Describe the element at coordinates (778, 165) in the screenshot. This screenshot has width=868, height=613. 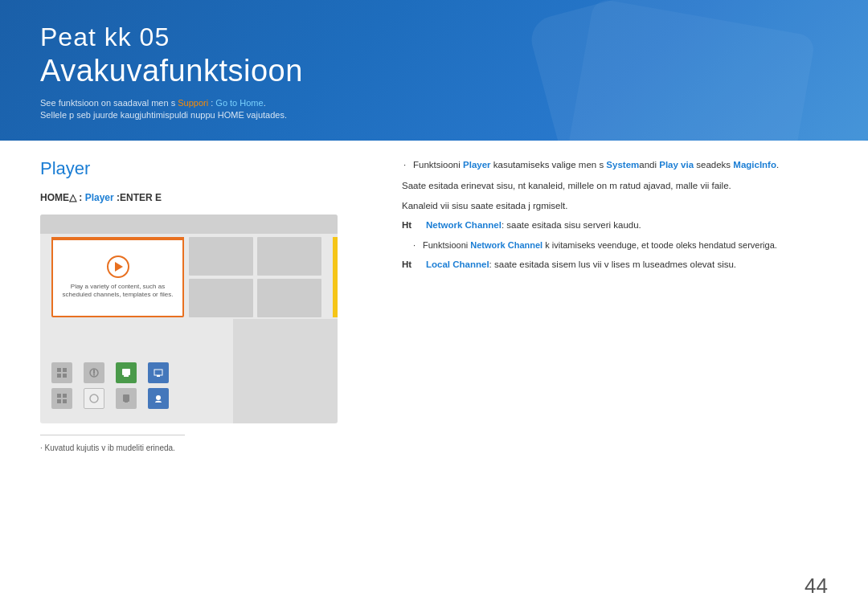
I see `b1-close: .` at that location.